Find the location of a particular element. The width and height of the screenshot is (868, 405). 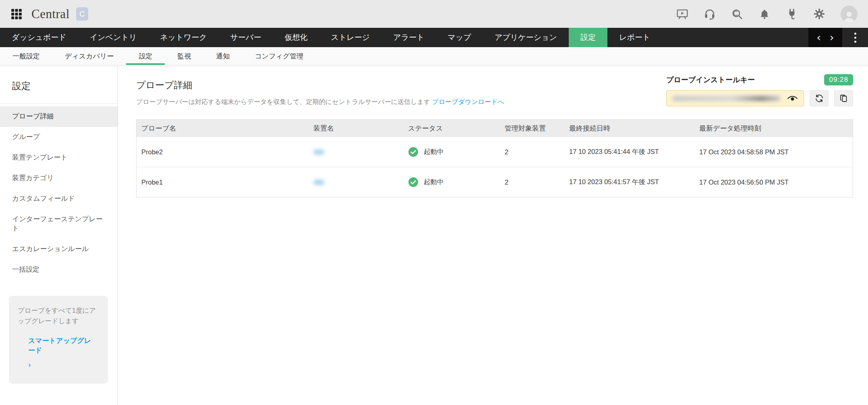

sidebar-item-groups: グループ is located at coordinates (59, 137).